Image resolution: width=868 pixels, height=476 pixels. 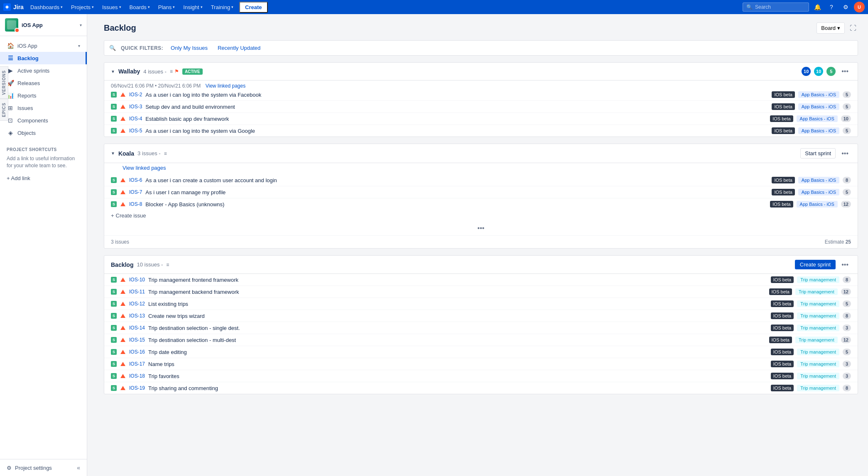 What do you see at coordinates (846, 7) in the screenshot?
I see `settings-button: ⚙` at bounding box center [846, 7].